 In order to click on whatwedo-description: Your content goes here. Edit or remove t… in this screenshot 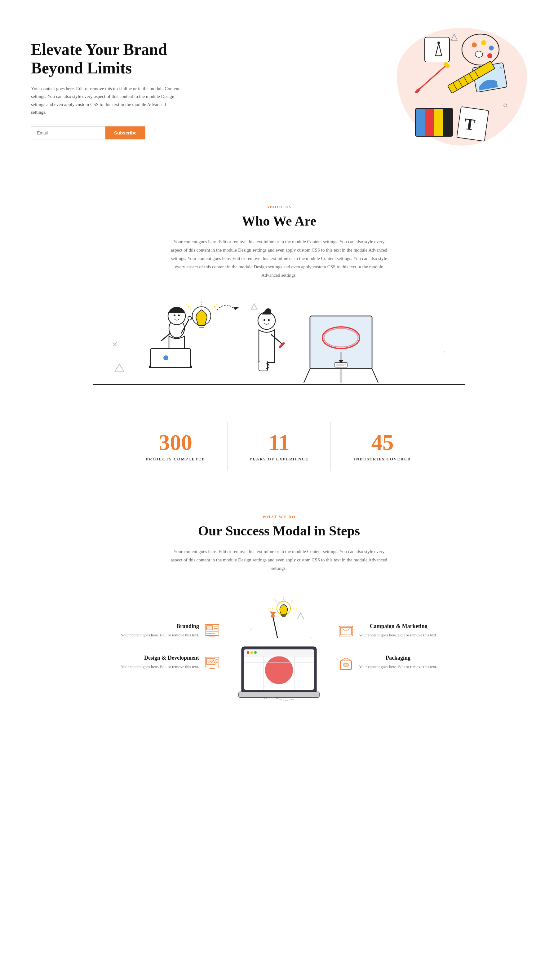, I will do `click(279, 560)`.